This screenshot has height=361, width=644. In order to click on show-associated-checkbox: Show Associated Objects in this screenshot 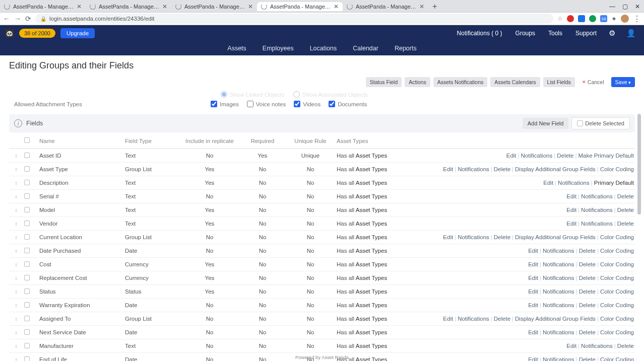, I will do `click(331, 95)`.